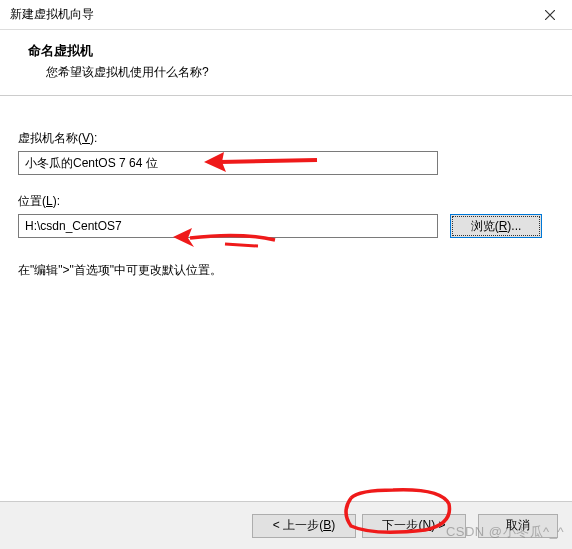  Describe the element at coordinates (518, 526) in the screenshot. I see `cancel-button: 取消` at that location.